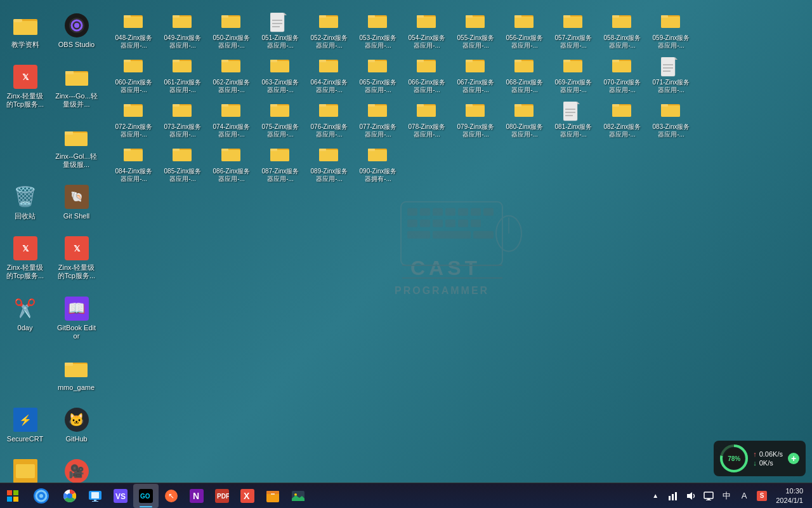  I want to click on file-icon-057: 057-Zinx服务器应用-..., so click(573, 31).